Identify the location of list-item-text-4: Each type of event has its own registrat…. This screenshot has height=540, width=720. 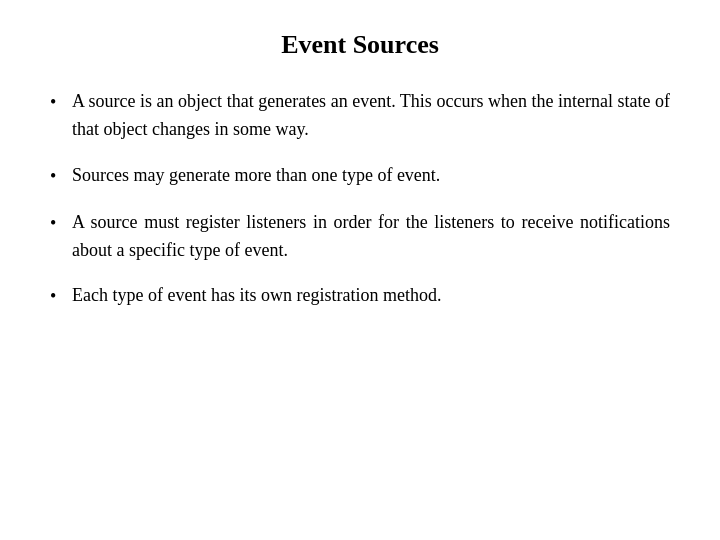
(371, 296).